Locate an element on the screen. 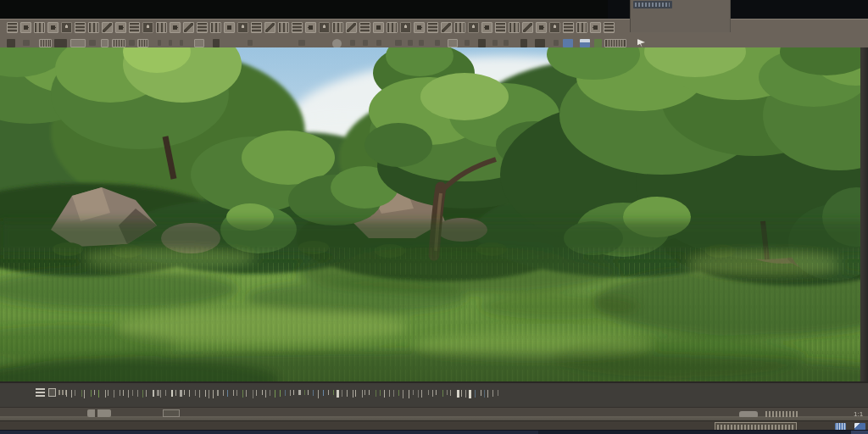 This screenshot has width=868, height=434. terrain-thumb-icon is located at coordinates (748, 414).